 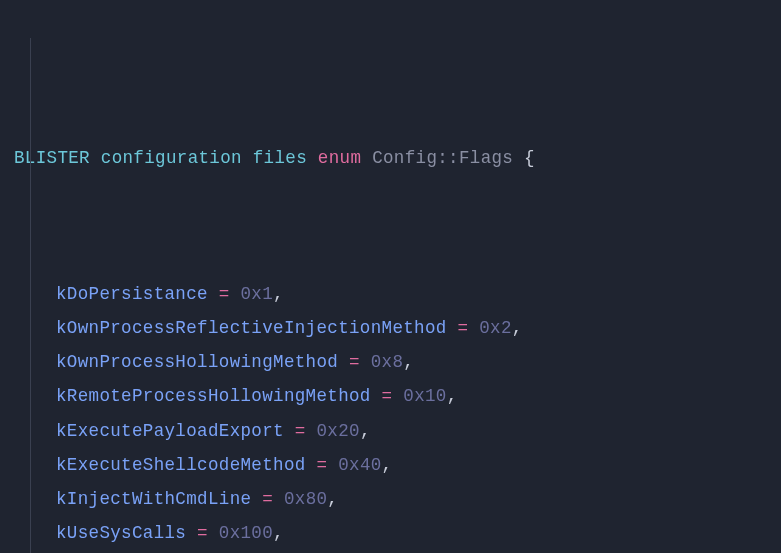 I want to click on enum-entry: kExecutePayloadExport = 0x20,, so click(x=392, y=431).